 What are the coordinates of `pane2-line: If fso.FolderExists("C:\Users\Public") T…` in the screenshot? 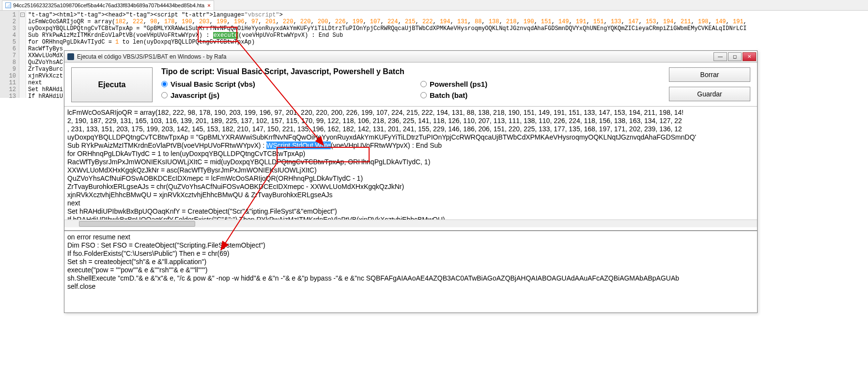 It's located at (411, 254).